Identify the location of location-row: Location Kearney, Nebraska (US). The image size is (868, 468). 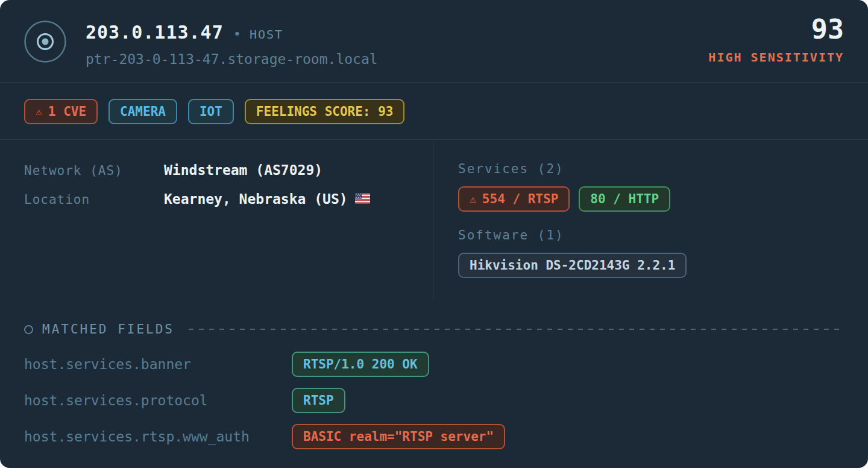
(228, 199).